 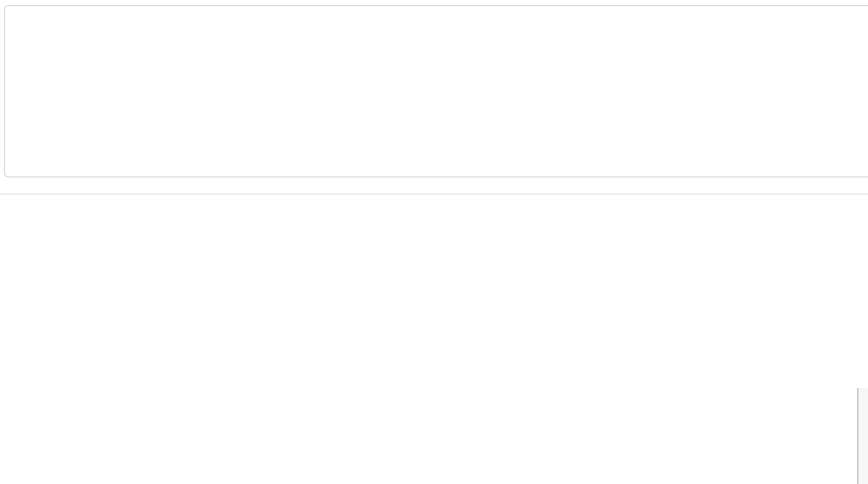 I want to click on thread-table-header, so click(x=436, y=14).